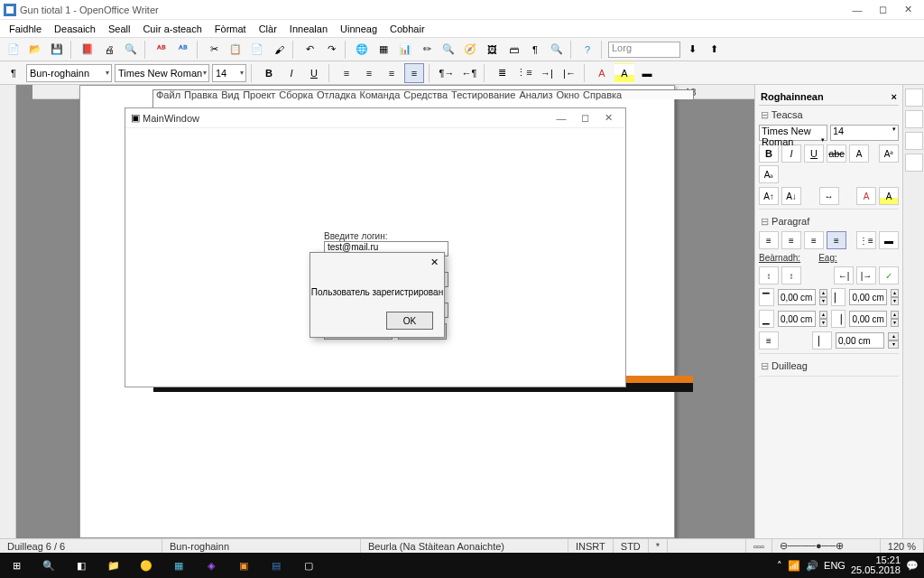  What do you see at coordinates (602, 73) in the screenshot?
I see `font-color-icon: A` at bounding box center [602, 73].